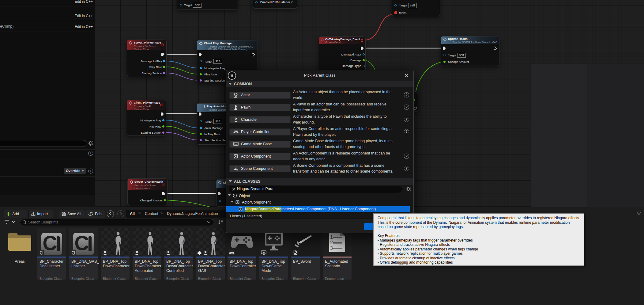  I want to click on svg-text: 3, so click(331, 248).